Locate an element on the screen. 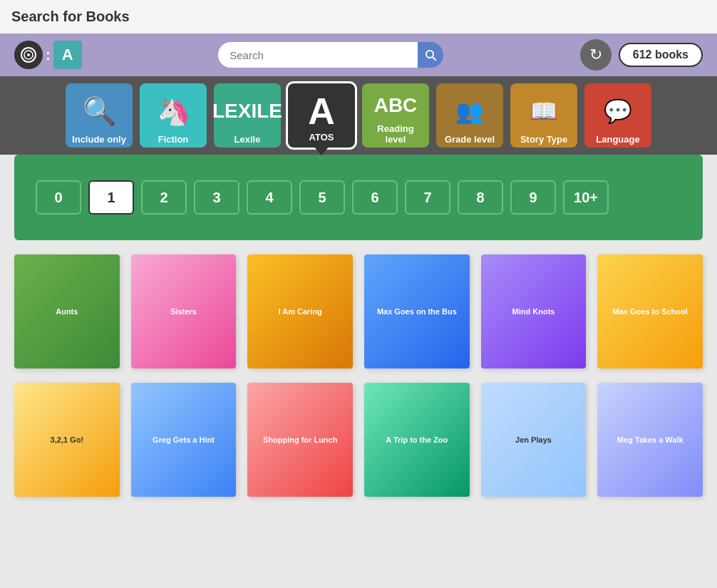 This screenshot has width=717, height=588. book-cover-321: 3,2,1 Go! is located at coordinates (67, 440).